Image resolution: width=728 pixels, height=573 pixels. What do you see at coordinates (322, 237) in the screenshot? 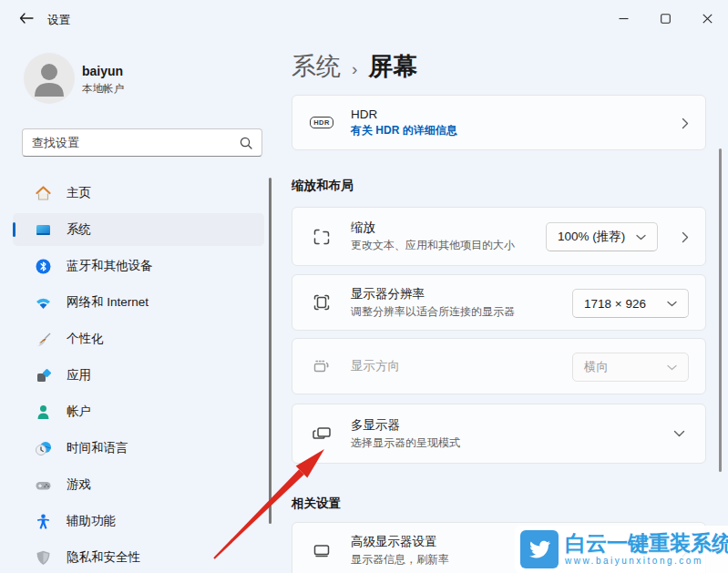
I see `scale-icon` at bounding box center [322, 237].